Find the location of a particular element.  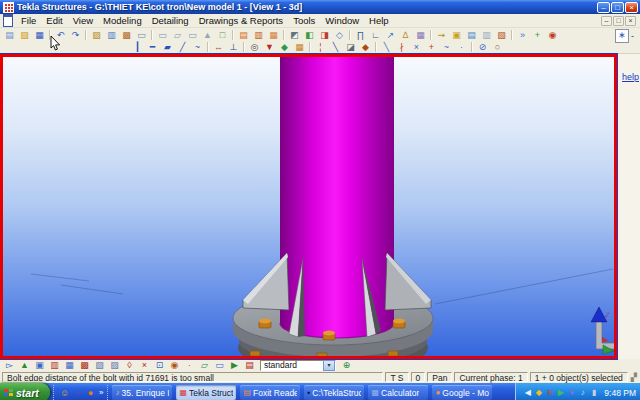

start-button: start is located at coordinates (25, 392).